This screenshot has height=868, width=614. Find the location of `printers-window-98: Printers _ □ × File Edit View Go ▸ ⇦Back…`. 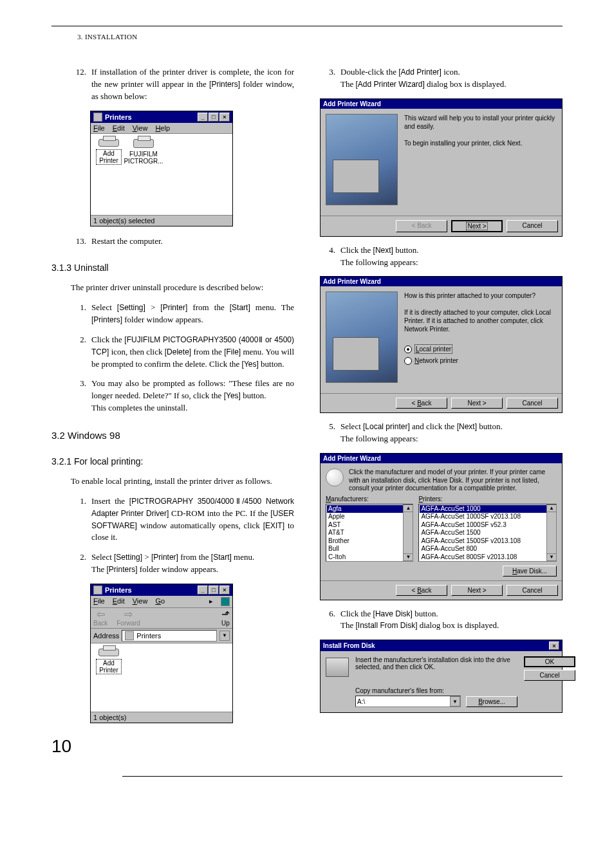

printers-window-98: Printers _ □ × File Edit View Go ▸ ⇦Back… is located at coordinates (162, 654).